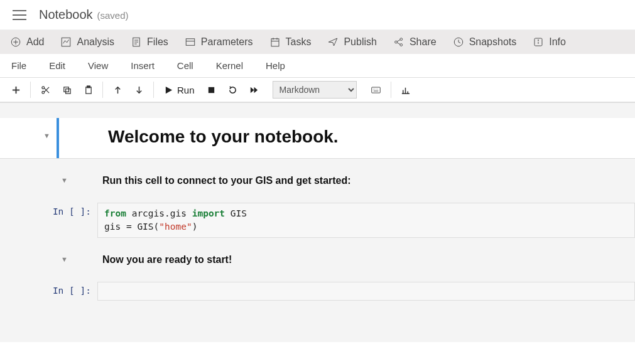  Describe the element at coordinates (66, 42) in the screenshot. I see `analysis-icon` at that location.